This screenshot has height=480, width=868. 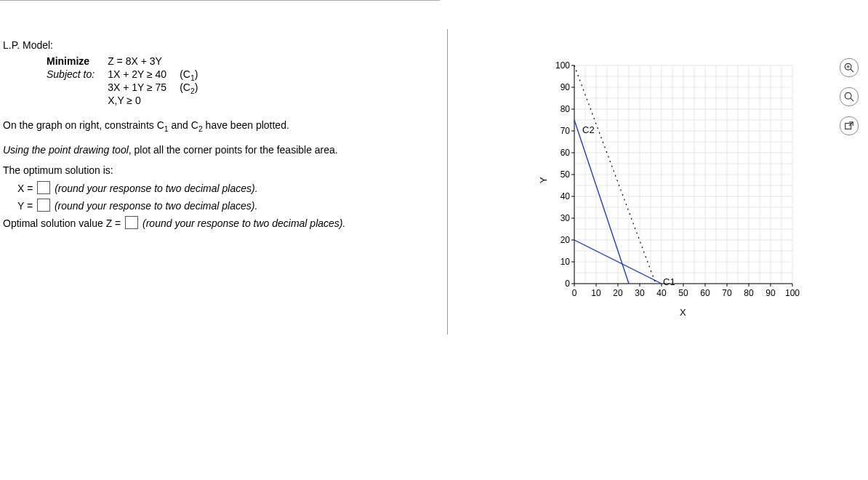 What do you see at coordinates (225, 189) in the screenshot?
I see `answer-x-row: X = (round your response to two decimal …` at bounding box center [225, 189].